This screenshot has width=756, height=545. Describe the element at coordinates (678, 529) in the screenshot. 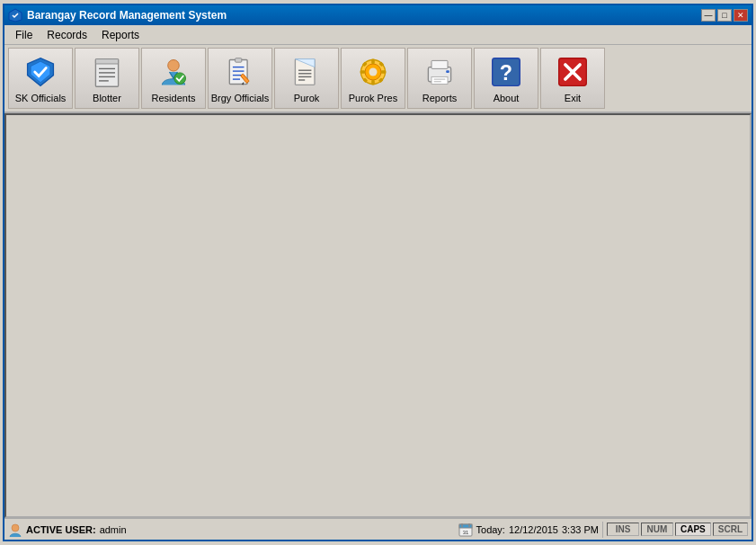

I see `status-indicators: INS NUM CAPS SCRL` at that location.